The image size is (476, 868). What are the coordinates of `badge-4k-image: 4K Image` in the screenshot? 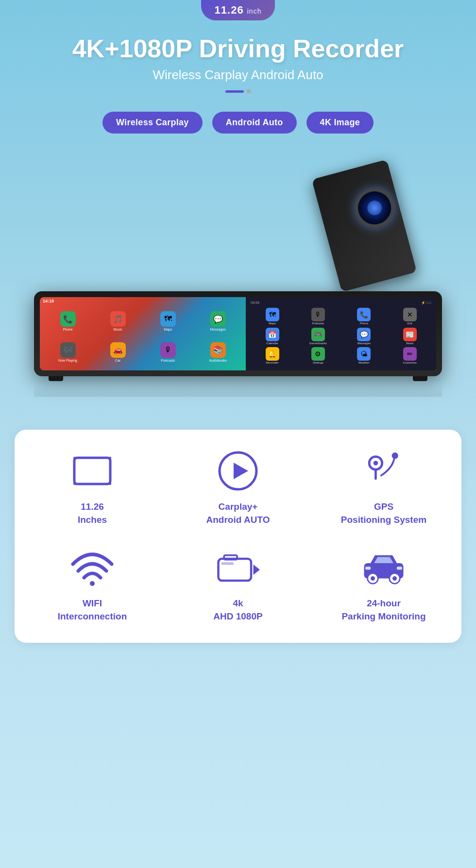 It's located at (340, 122).